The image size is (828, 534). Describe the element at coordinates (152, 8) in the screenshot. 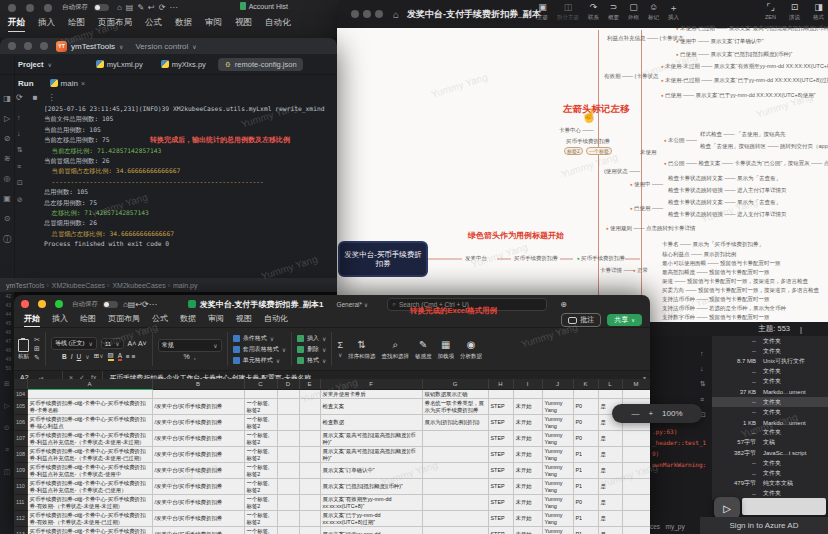

I see `toolbar-icon: ↩` at that location.